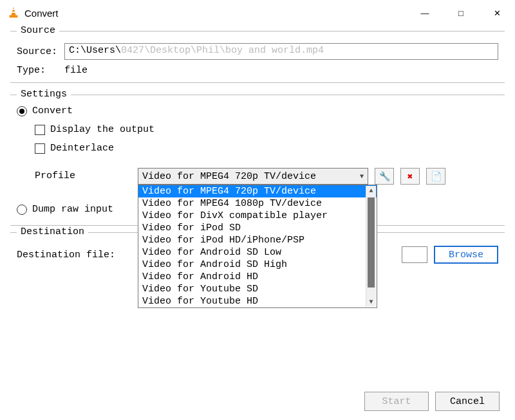  What do you see at coordinates (258, 301) in the screenshot?
I see `profile-option: Video for Youtube HD` at bounding box center [258, 301].